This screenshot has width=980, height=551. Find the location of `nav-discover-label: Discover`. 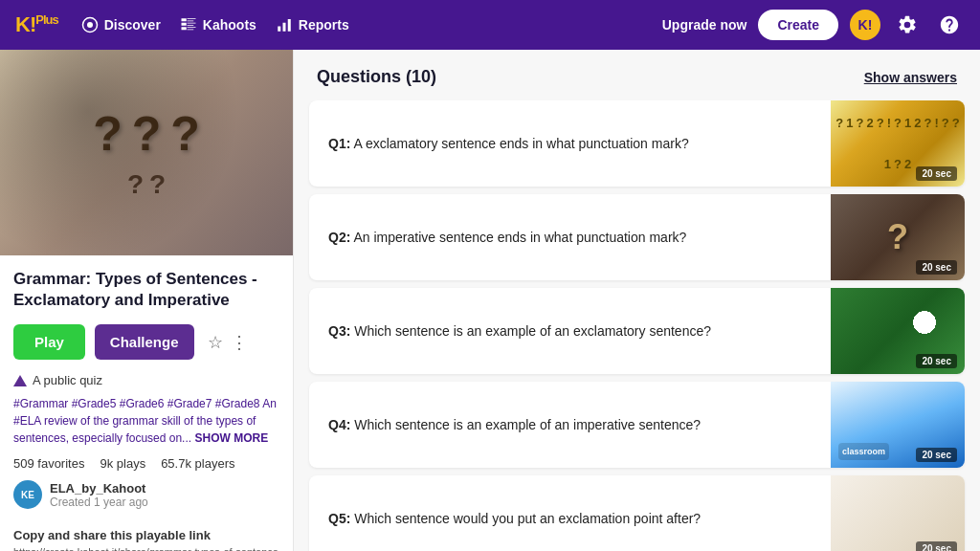

nav-discover-label: Discover is located at coordinates (132, 25).